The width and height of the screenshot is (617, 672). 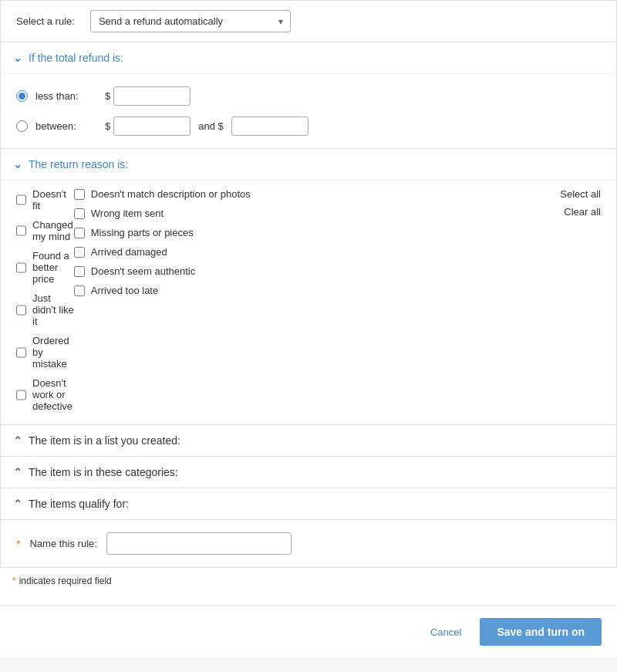 I want to click on clear-all-link: Clear all, so click(x=582, y=211).